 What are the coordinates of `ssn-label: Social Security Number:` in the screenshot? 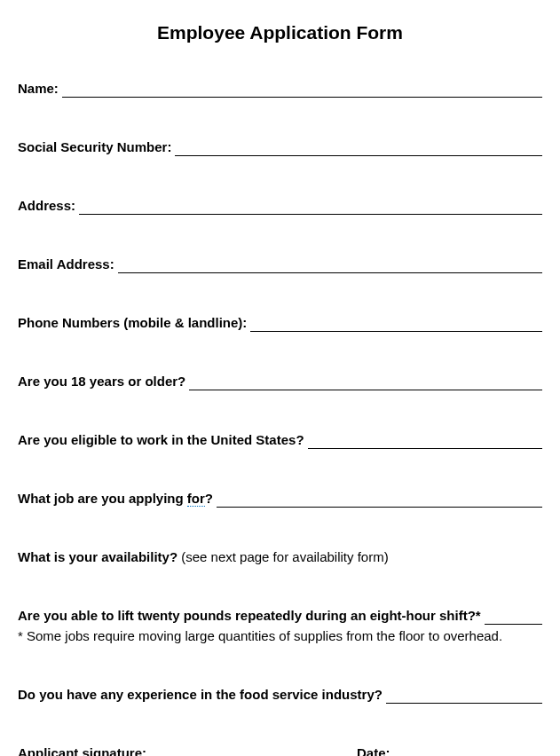 It's located at (94, 147).